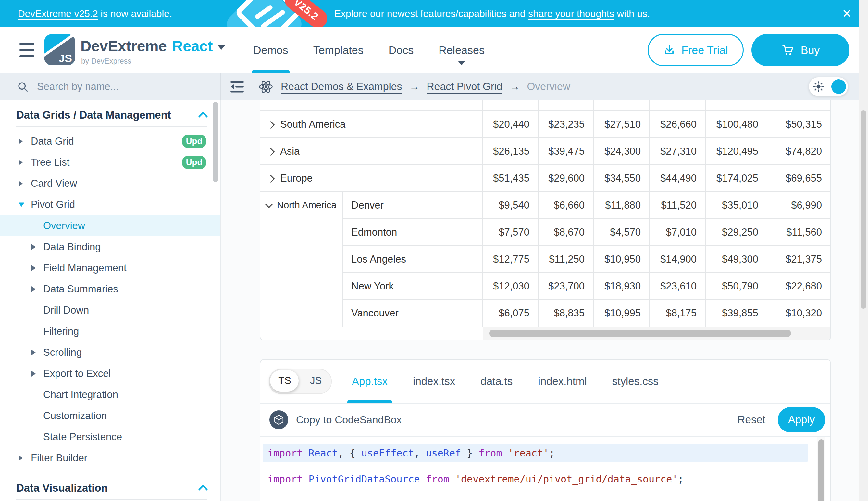 This screenshot has width=868, height=501. I want to click on search-input, so click(105, 87).